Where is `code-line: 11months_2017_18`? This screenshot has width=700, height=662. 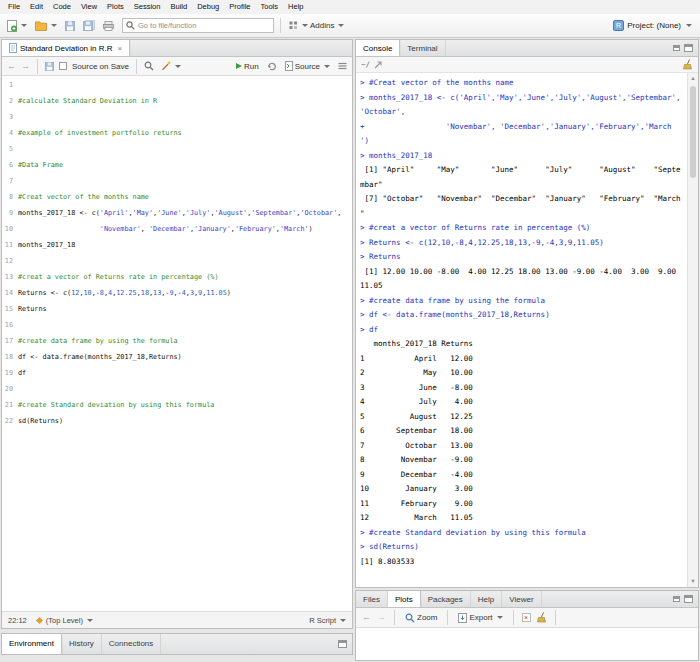
code-line: 11months_2017_18 is located at coordinates (177, 245).